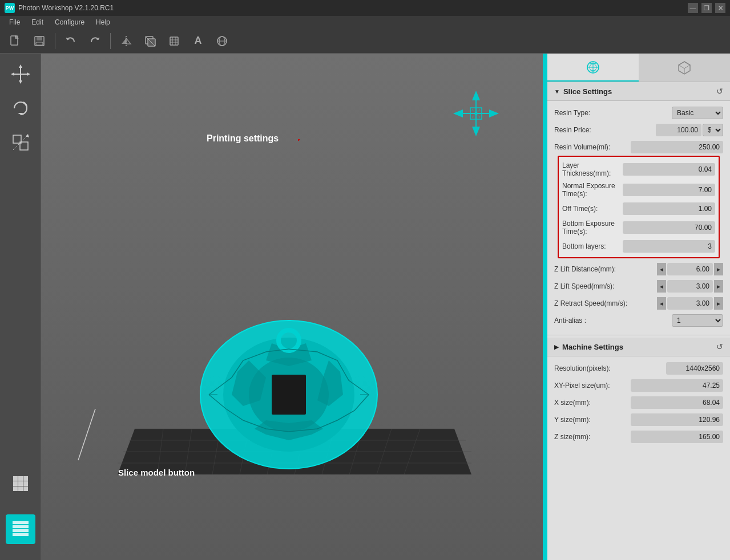  Describe the element at coordinates (662, 303) in the screenshot. I see `z-retract-speed-dec: ◄` at that location.